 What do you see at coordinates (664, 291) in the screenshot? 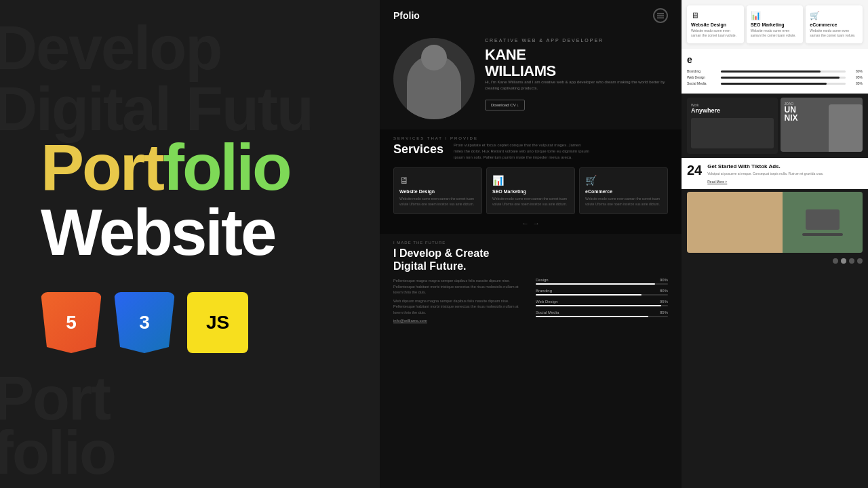
I see `skill-pct-1: 80%` at bounding box center [664, 291].